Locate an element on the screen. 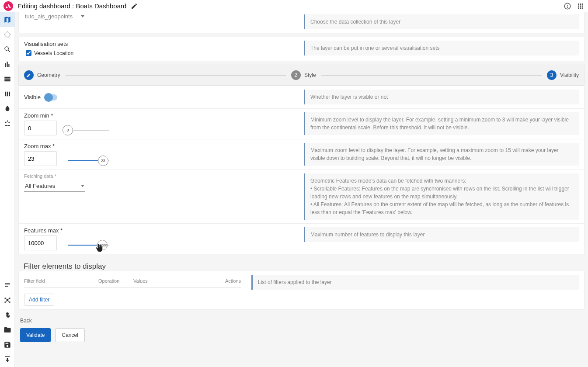 This screenshot has height=367, width=588. stepper: Geometry 2 Style 3 Visibility is located at coordinates (302, 75).